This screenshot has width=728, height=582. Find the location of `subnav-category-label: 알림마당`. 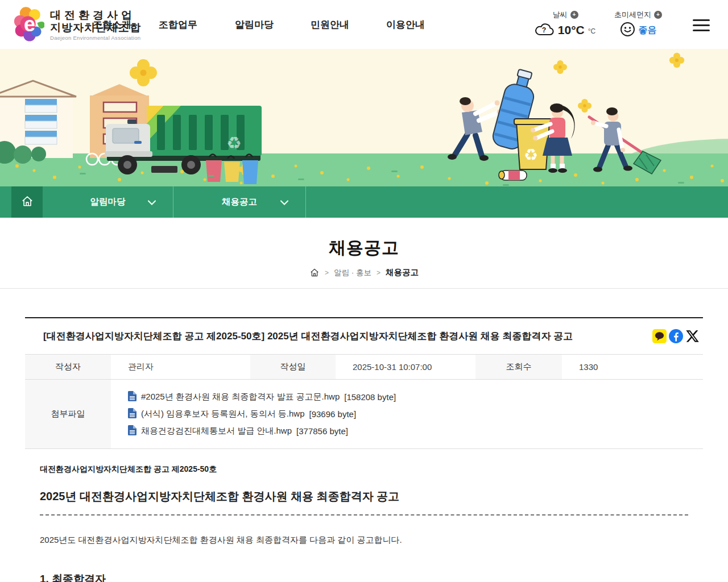

subnav-category-label: 알림마당 is located at coordinates (108, 202).